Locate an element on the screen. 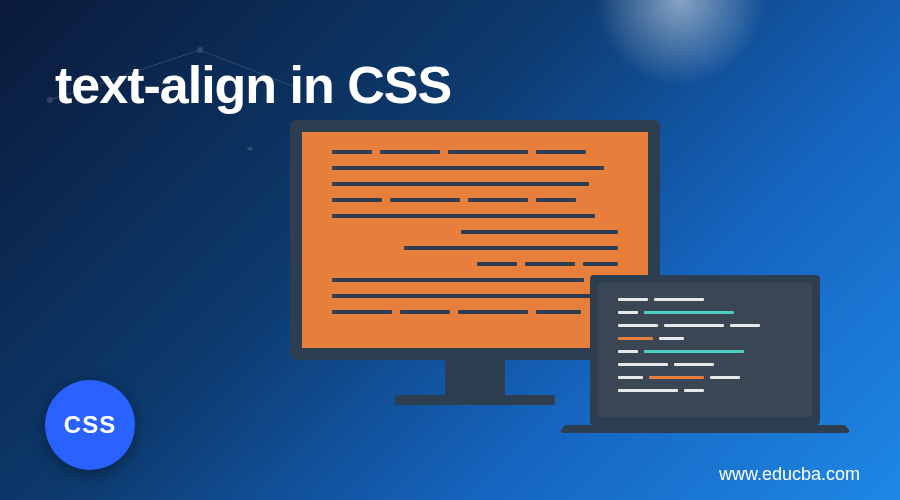 The height and width of the screenshot is (500, 900). laptop-illustration-icon is located at coordinates (718, 356).